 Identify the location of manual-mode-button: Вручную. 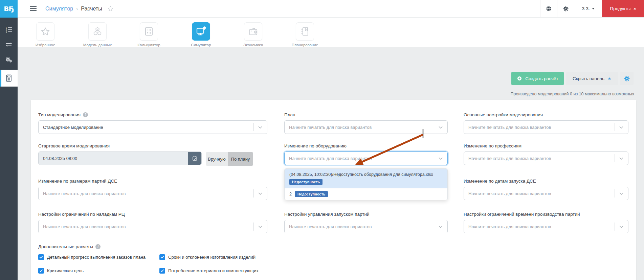
(217, 159).